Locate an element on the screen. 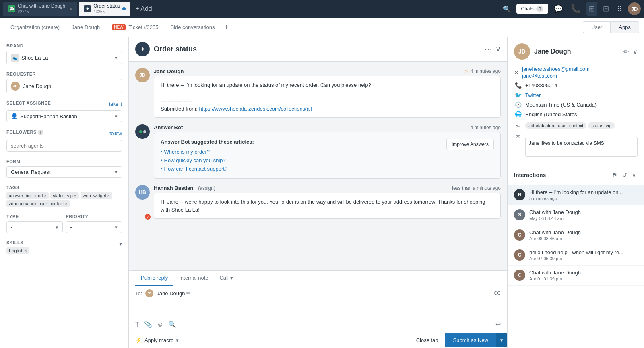 The image size is (644, 348). attachment-icon: 📎 is located at coordinates (148, 324).